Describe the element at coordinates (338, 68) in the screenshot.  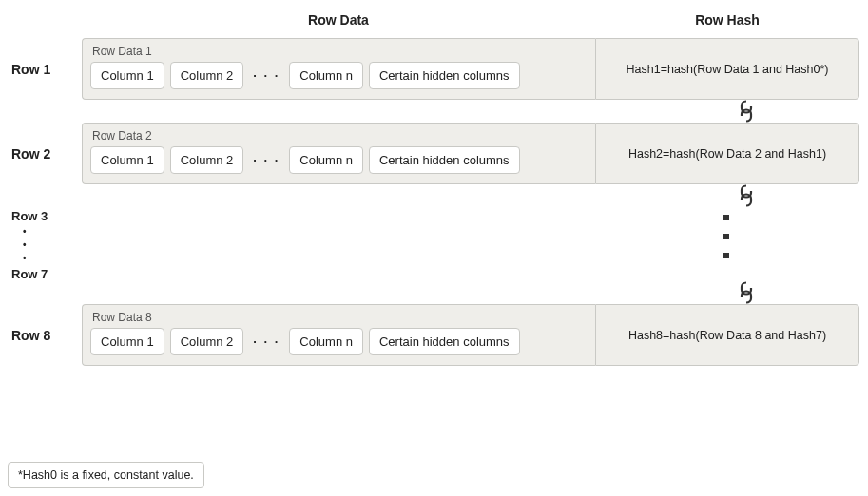
I see `row-data-box: Row Data 1 Column 1 Column 2 · · · Colum…` at that location.